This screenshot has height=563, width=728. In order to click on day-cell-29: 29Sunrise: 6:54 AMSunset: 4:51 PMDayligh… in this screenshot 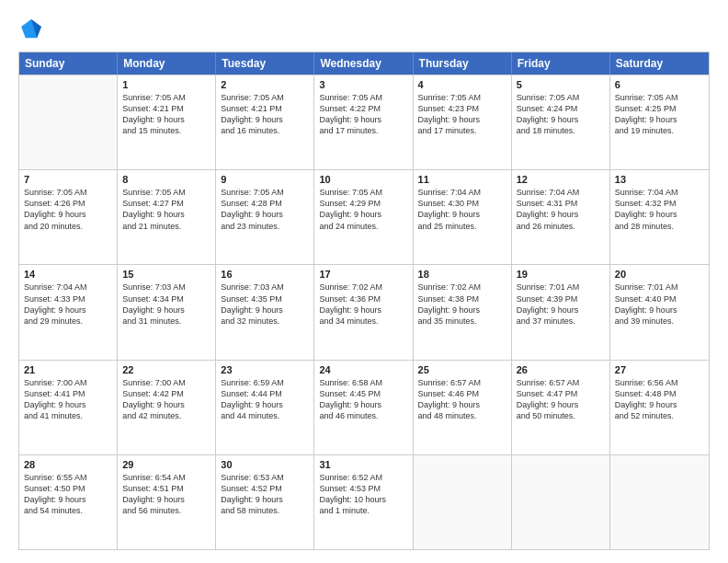, I will do `click(167, 502)`.